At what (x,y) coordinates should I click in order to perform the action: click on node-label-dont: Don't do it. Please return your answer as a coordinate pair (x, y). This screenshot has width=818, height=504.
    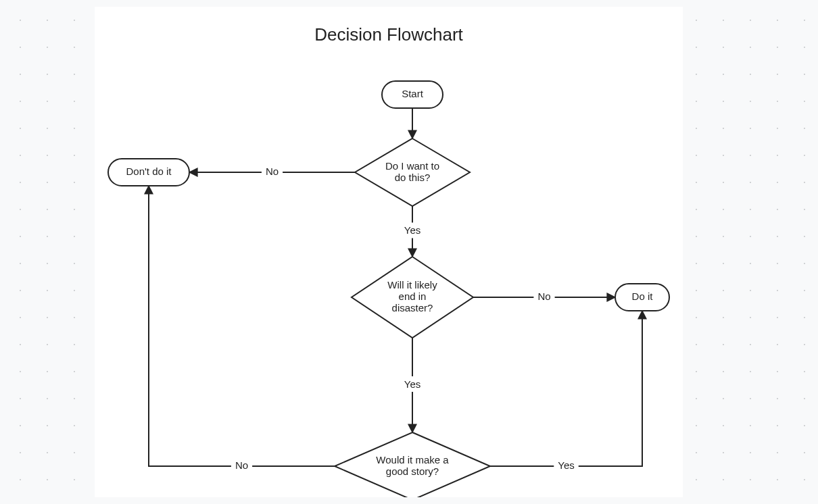
    Looking at the image, I should click on (149, 172).